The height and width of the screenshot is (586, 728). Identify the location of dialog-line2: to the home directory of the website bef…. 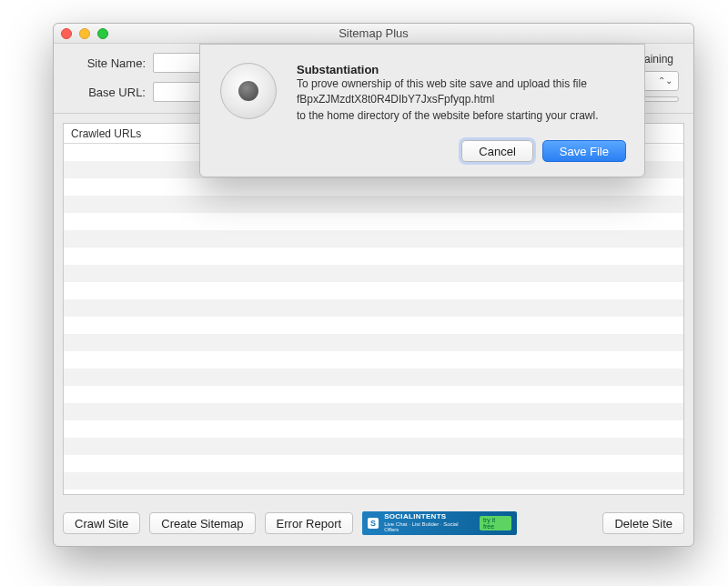
(448, 116).